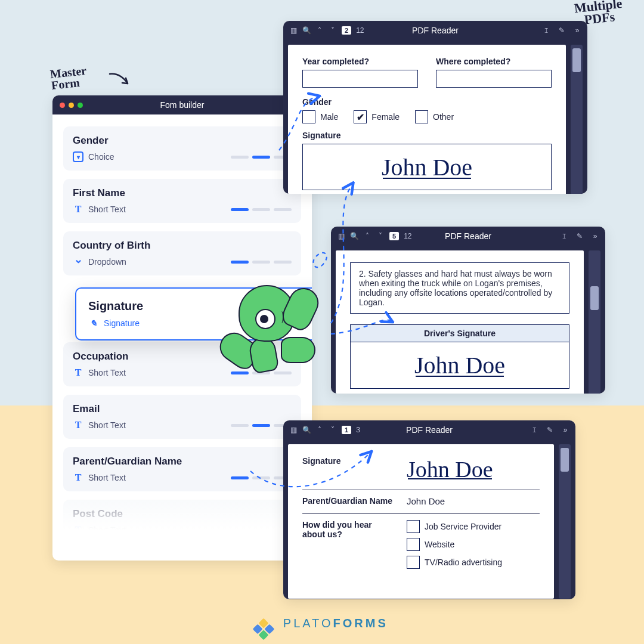 The height and width of the screenshot is (644, 644). What do you see at coordinates (460, 288) in the screenshot?
I see `safety-paragraph: 2. Safety glasses and hard hat must alwa…` at bounding box center [460, 288].